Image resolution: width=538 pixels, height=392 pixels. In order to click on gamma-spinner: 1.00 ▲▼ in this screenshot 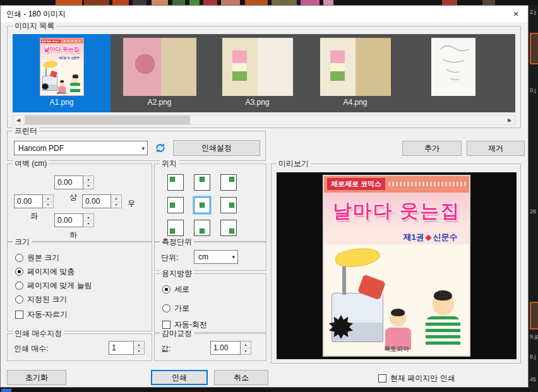, I will do `click(231, 348)`.